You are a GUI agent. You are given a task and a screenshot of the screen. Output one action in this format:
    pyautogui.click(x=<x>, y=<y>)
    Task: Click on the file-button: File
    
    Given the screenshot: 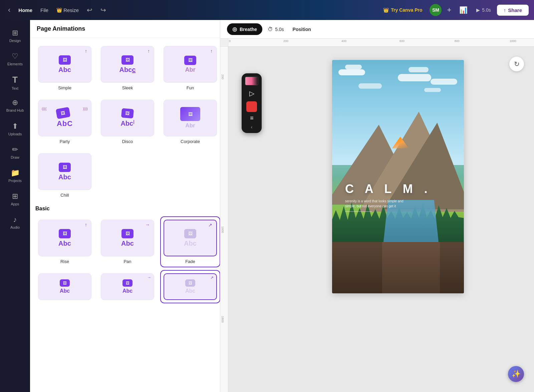 What is the action you would take?
    pyautogui.click(x=44, y=10)
    